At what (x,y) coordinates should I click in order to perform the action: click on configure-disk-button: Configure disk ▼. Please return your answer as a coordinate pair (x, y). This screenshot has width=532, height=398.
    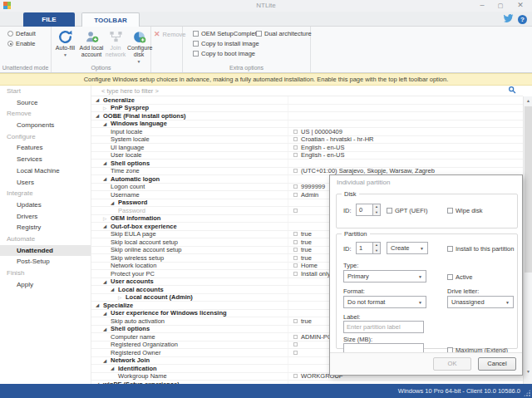
    Looking at the image, I should click on (139, 47).